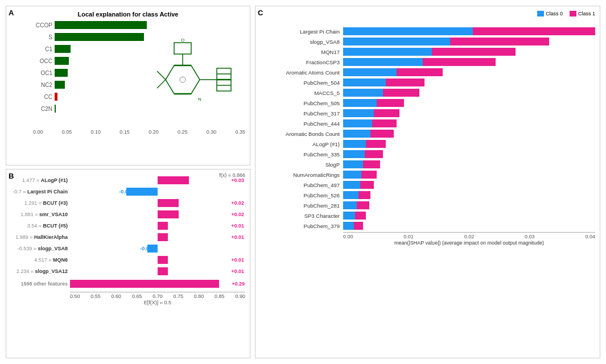  I want to click on bar-container-c2n, so click(102, 109).